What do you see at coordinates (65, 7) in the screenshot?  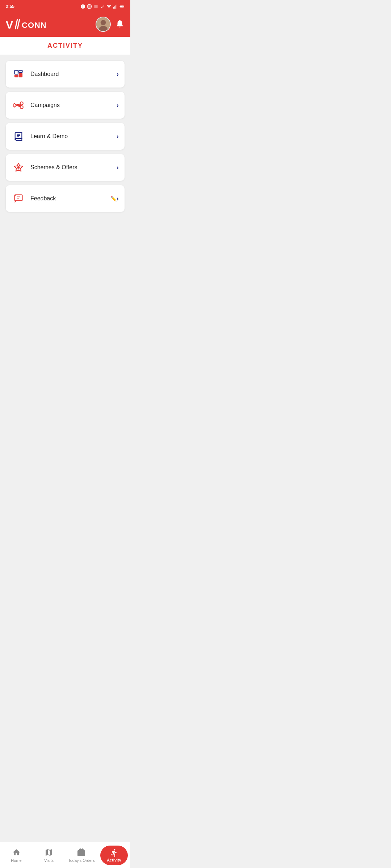 I see `status-bar: 2:55` at bounding box center [65, 7].